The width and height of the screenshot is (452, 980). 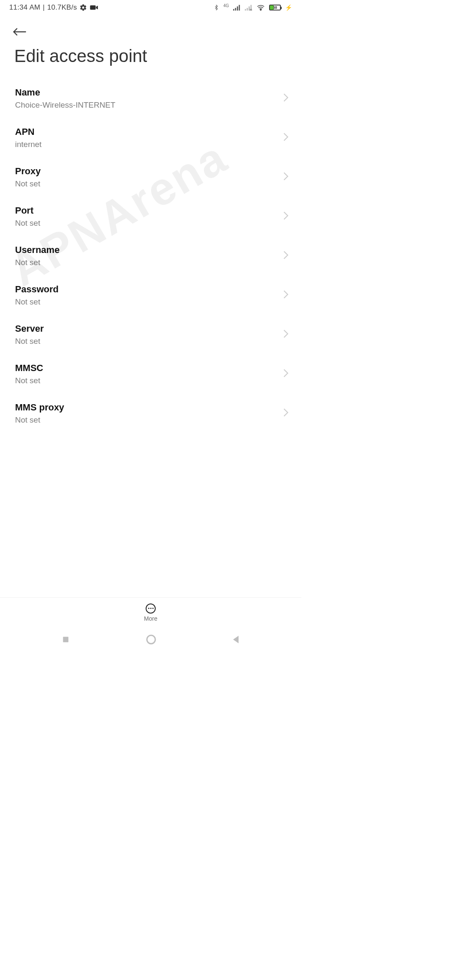 What do you see at coordinates (151, 55) in the screenshot?
I see `page-title: Edit access point` at bounding box center [151, 55].